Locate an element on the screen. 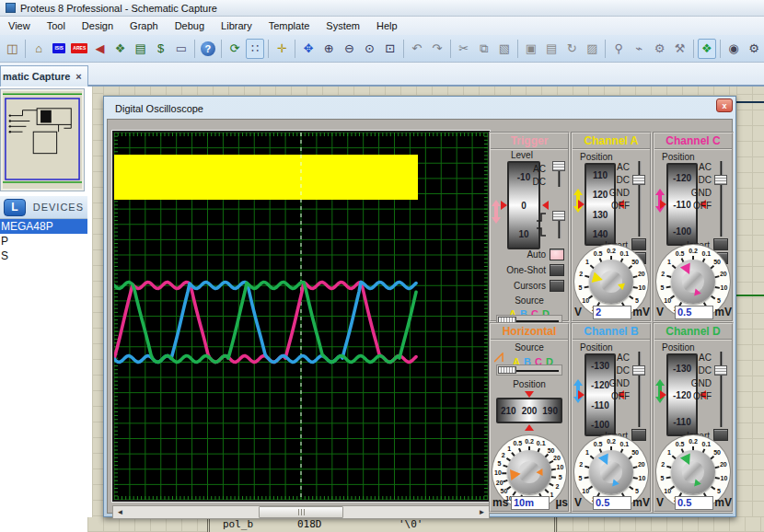 The height and width of the screenshot is (532, 764). scrollbar-right-arrow: ► is located at coordinates (482, 512).